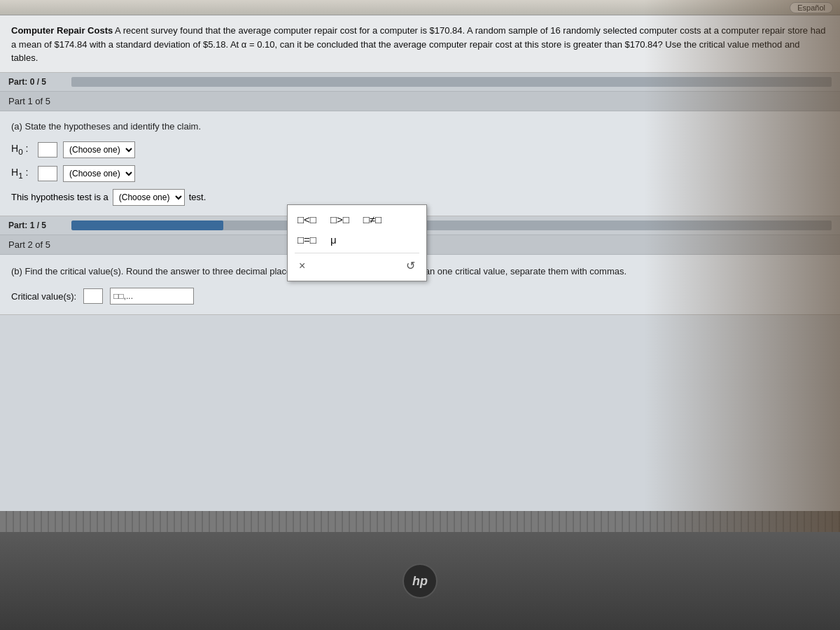 This screenshot has width=840, height=630. I want to click on problem-body: A recent survey found that the average c…, so click(419, 44).